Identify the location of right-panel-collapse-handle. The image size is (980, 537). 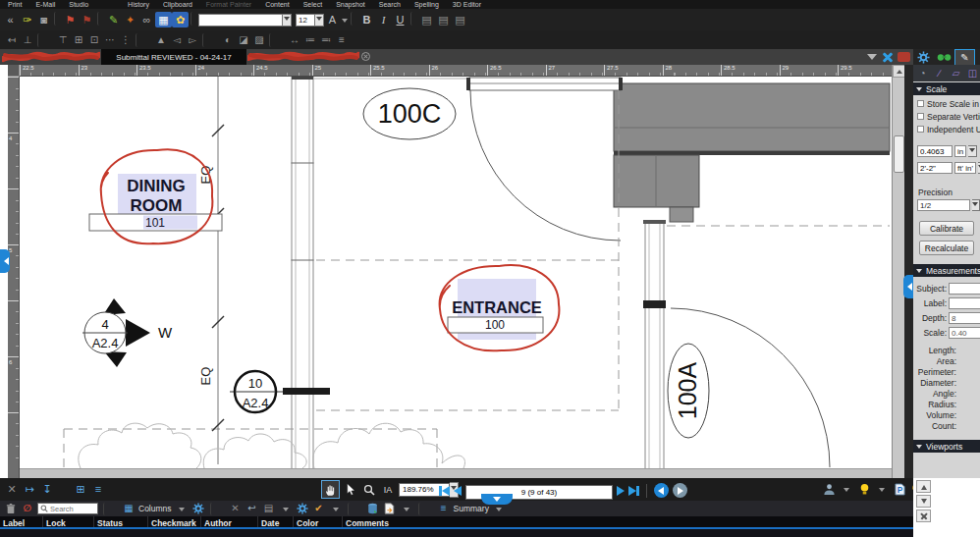
(908, 287).